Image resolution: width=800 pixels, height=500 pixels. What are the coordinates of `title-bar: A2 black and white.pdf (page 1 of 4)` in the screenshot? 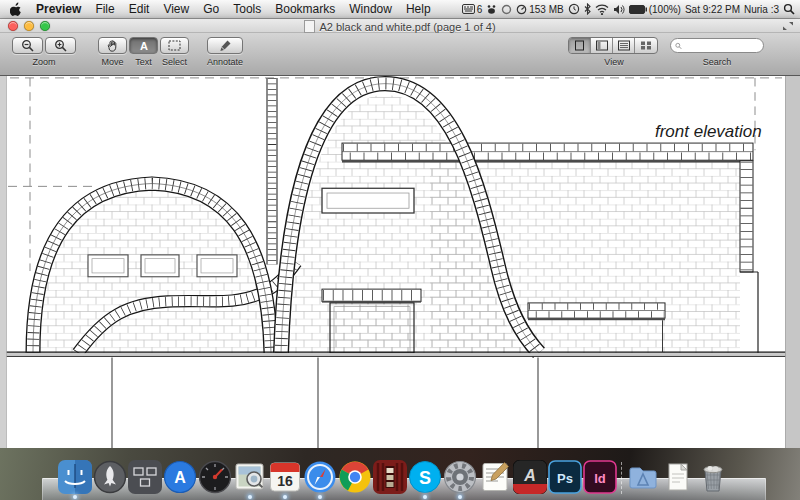 It's located at (400, 26).